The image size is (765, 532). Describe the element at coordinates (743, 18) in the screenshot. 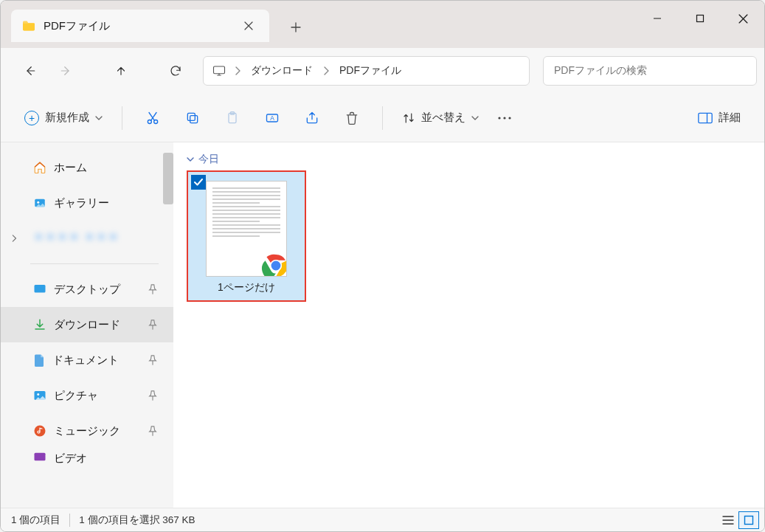

I see `window-close-button` at that location.